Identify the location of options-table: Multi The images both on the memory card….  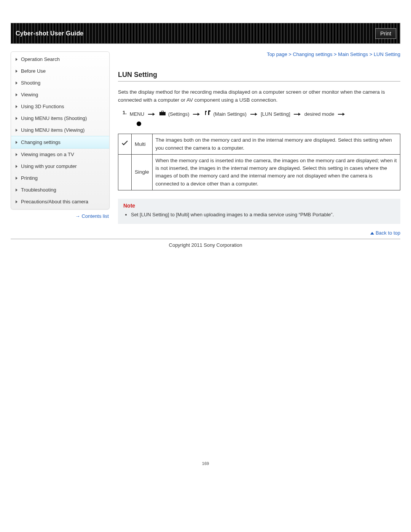
(259, 162).